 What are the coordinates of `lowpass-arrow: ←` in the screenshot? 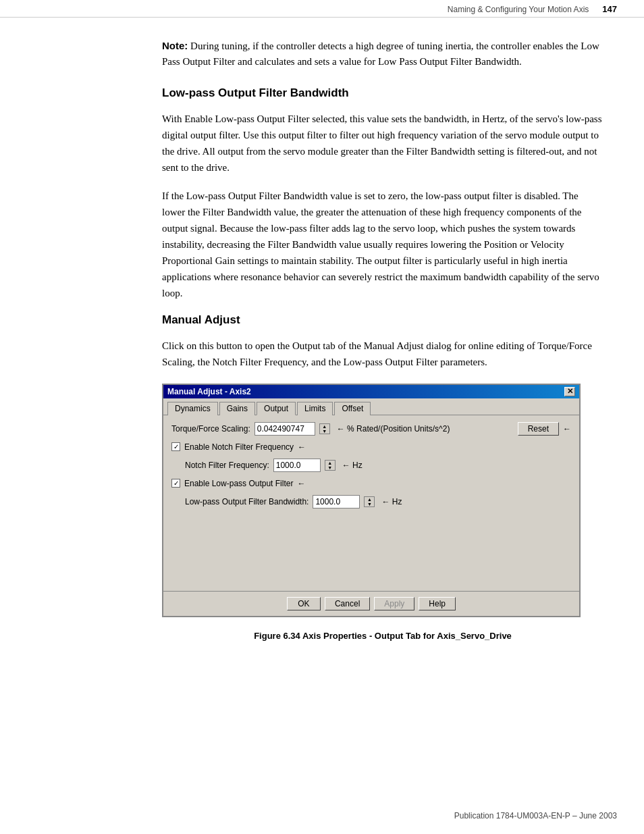 It's located at (301, 484).